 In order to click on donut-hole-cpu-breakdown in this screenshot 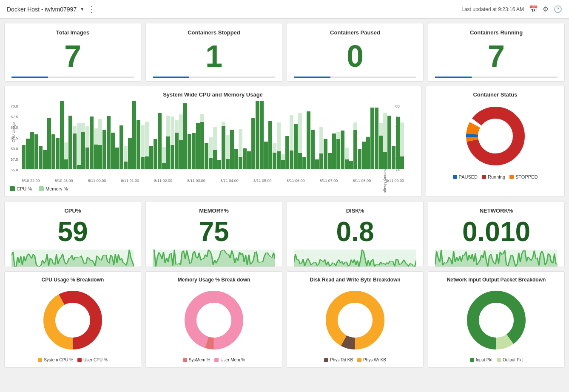, I will do `click(73, 320)`.